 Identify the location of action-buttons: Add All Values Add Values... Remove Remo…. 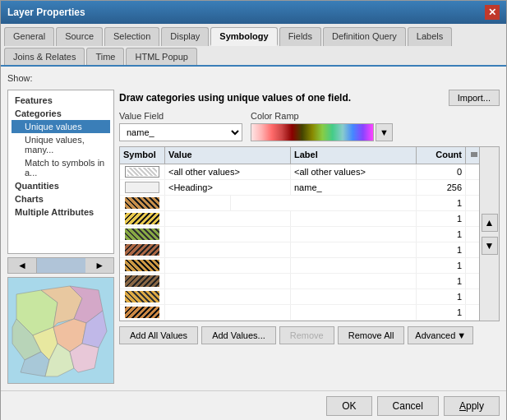
(309, 335).